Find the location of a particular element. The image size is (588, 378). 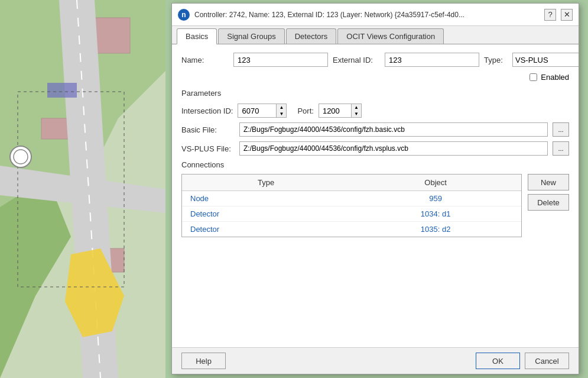

parameters-section: Parameters Intersection ID: ▲ ▼ Port: ▲ is located at coordinates (375, 122).